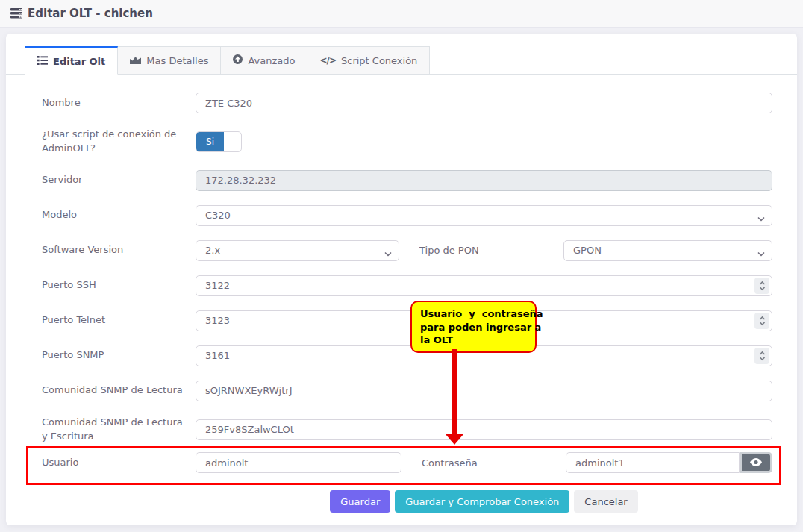 The height and width of the screenshot is (532, 803). I want to click on tab-label: Script Conexión, so click(379, 61).